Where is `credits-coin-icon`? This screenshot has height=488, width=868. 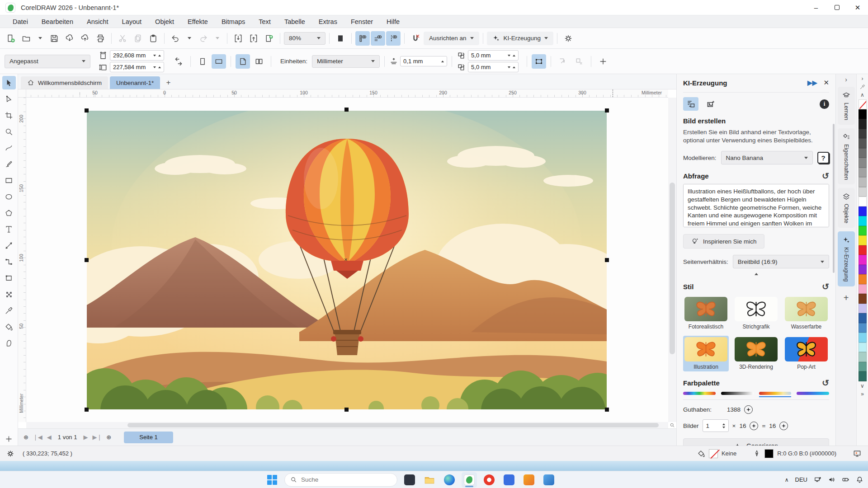 credits-coin-icon is located at coordinates (749, 409).